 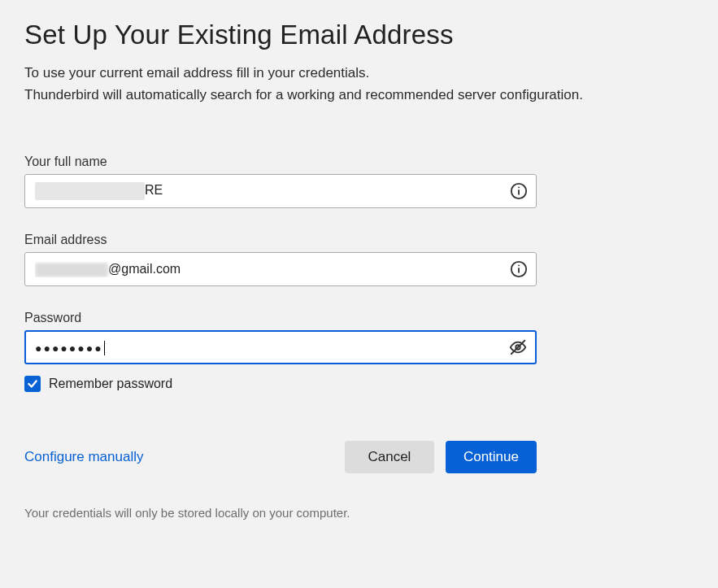 I want to click on text-cursor, so click(x=104, y=348).